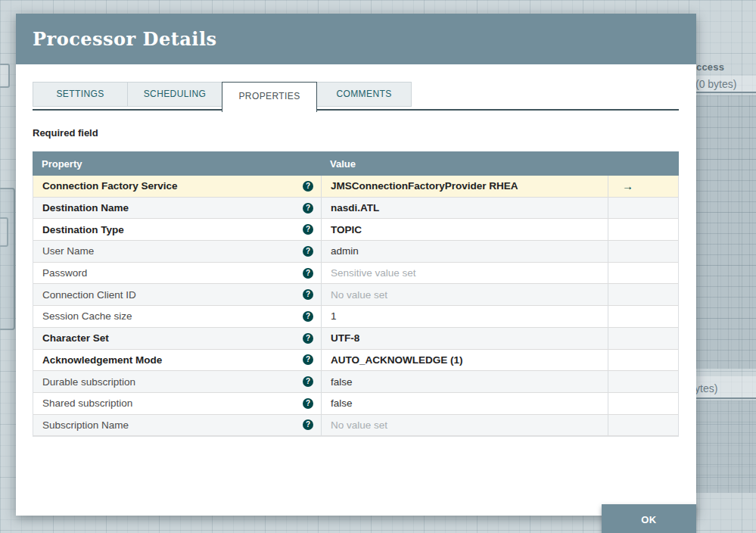 This screenshot has width=756, height=533. I want to click on dialog-title: Processor Details, so click(125, 39).